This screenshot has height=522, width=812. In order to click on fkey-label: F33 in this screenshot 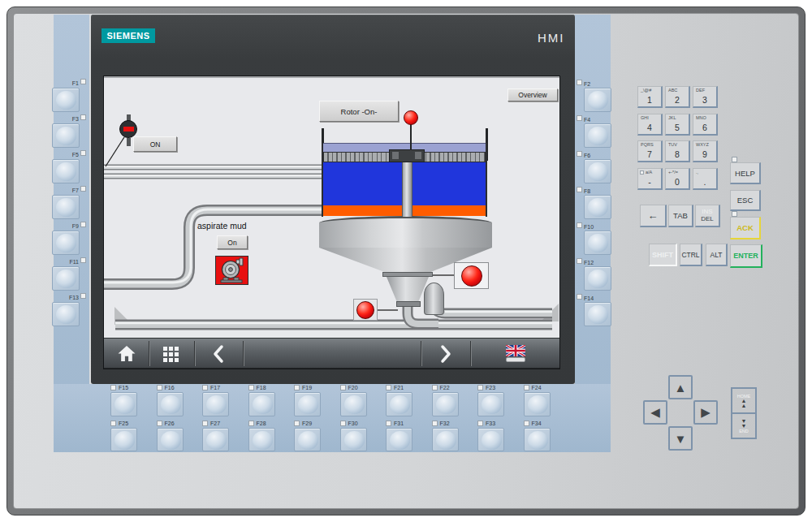, I will do `click(490, 424)`.